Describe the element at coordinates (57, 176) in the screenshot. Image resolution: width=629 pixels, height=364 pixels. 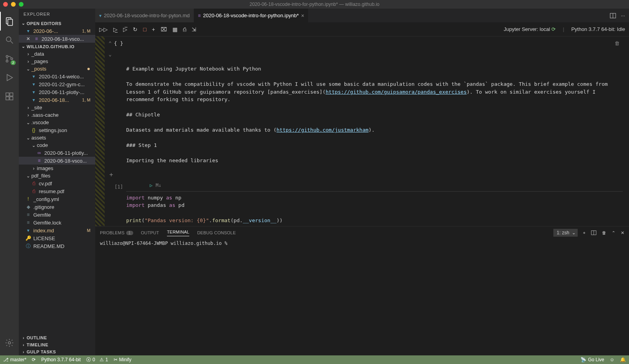
I see `folder-pdf-files: ⌄pdf_files` at that location.